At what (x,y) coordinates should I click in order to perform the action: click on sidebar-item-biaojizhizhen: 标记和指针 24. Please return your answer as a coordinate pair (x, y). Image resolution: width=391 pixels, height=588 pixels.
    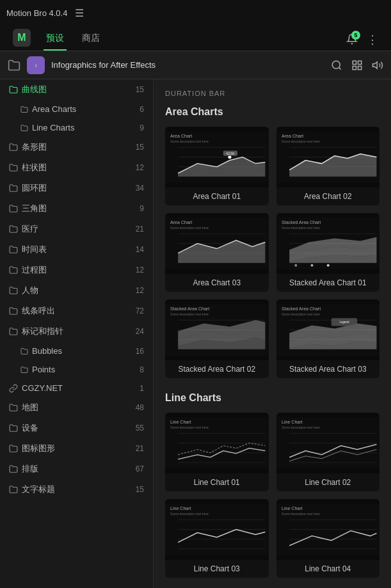
    Looking at the image, I should click on (77, 331).